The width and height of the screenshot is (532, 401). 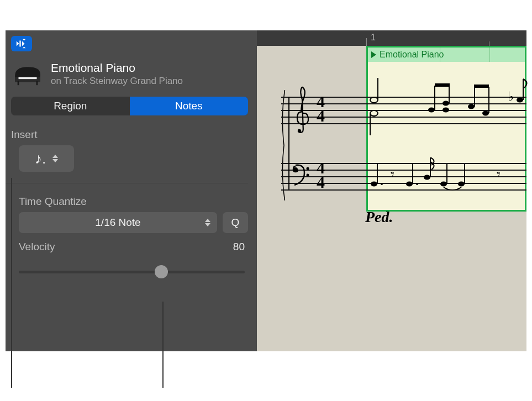 I want to click on region-name-badge: Emotional Piano, so click(x=412, y=55).